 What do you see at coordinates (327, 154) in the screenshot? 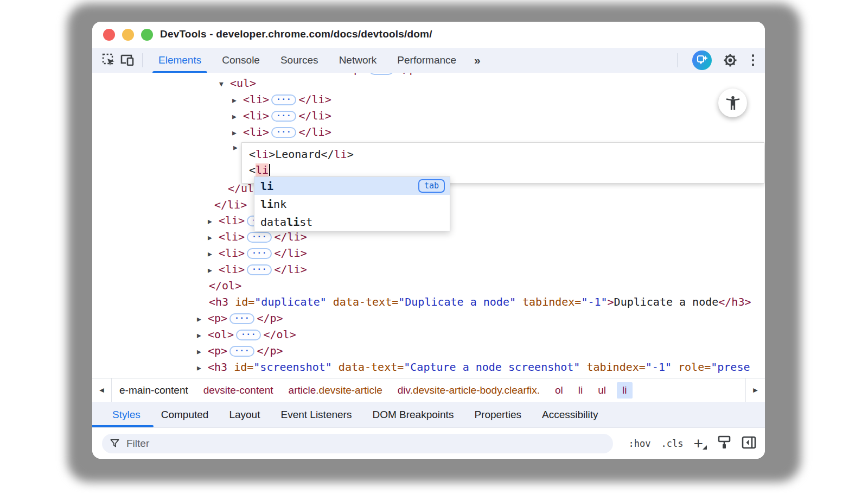
I see `code-token-punct: </` at bounding box center [327, 154].